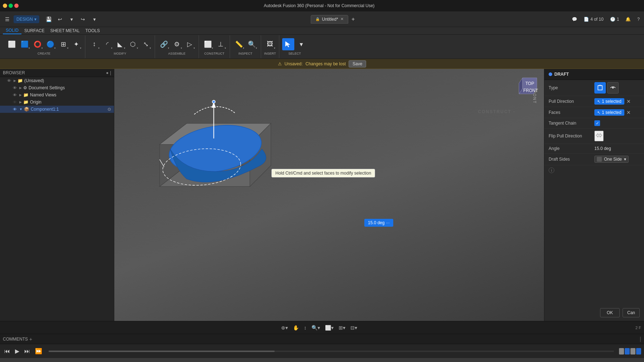 This screenshot has height=362, width=644. What do you see at coordinates (50, 44) in the screenshot?
I see `hole-button: 🔵` at bounding box center [50, 44].